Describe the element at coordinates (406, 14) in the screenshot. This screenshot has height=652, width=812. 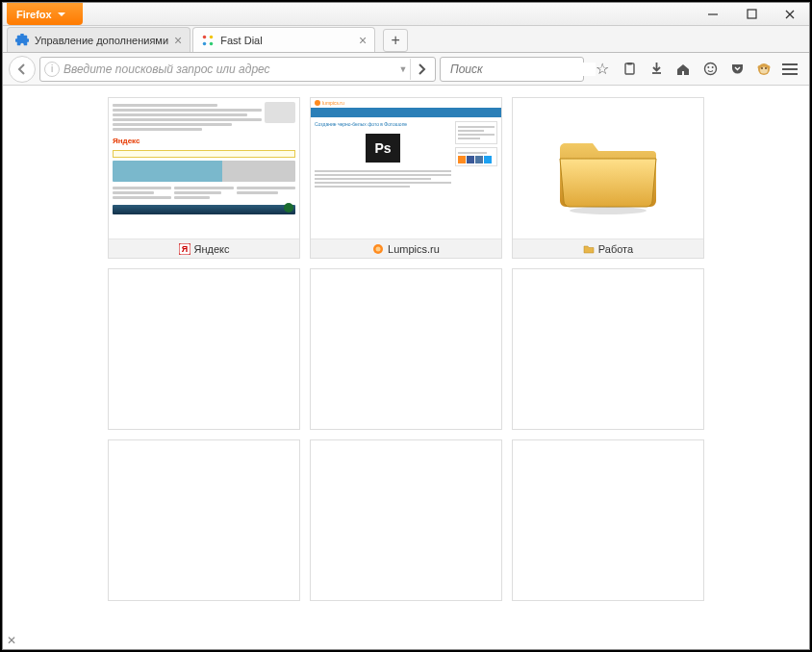
I see `window-titlebar: Firefox` at that location.